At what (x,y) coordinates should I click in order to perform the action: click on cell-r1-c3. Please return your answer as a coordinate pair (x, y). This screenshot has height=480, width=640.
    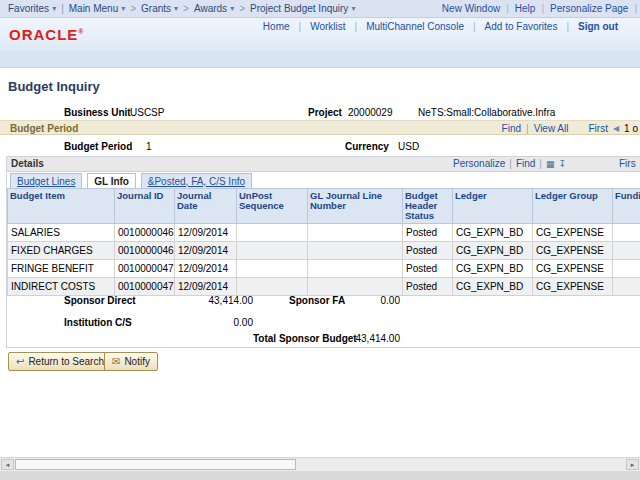
    Looking at the image, I should click on (272, 251).